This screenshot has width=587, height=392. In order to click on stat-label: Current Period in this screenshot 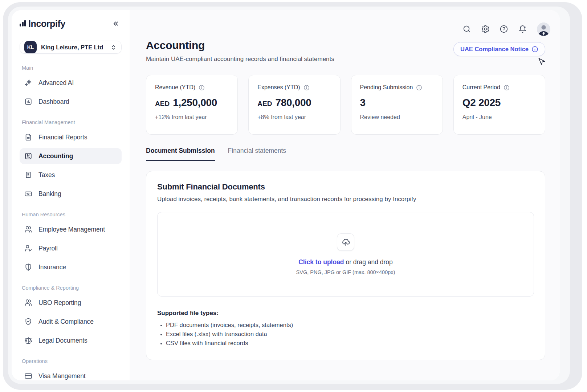, I will do `click(481, 87)`.